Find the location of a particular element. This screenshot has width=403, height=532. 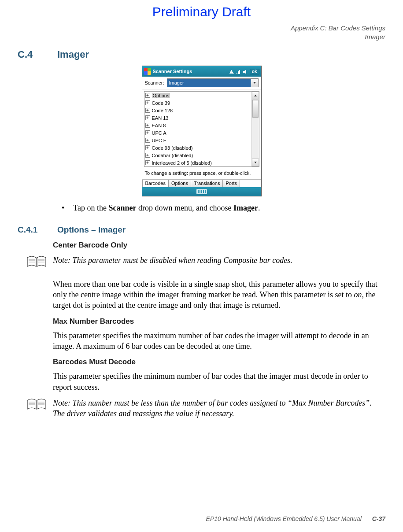

subheading-max-number: Max Number Barcodes is located at coordinates (219, 321).